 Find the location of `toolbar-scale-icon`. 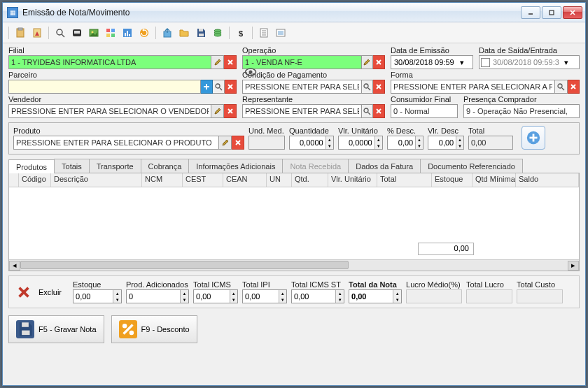

toolbar-scale-icon is located at coordinates (77, 33).